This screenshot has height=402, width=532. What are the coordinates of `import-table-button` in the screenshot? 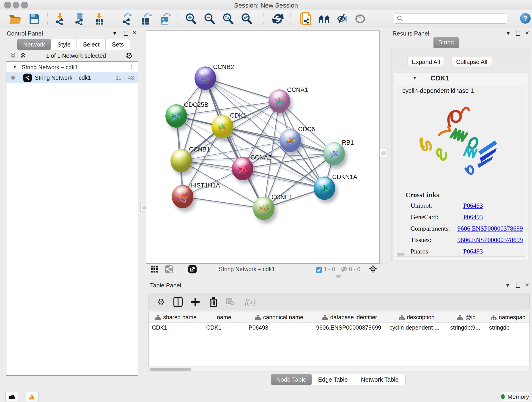 It's located at (100, 19).